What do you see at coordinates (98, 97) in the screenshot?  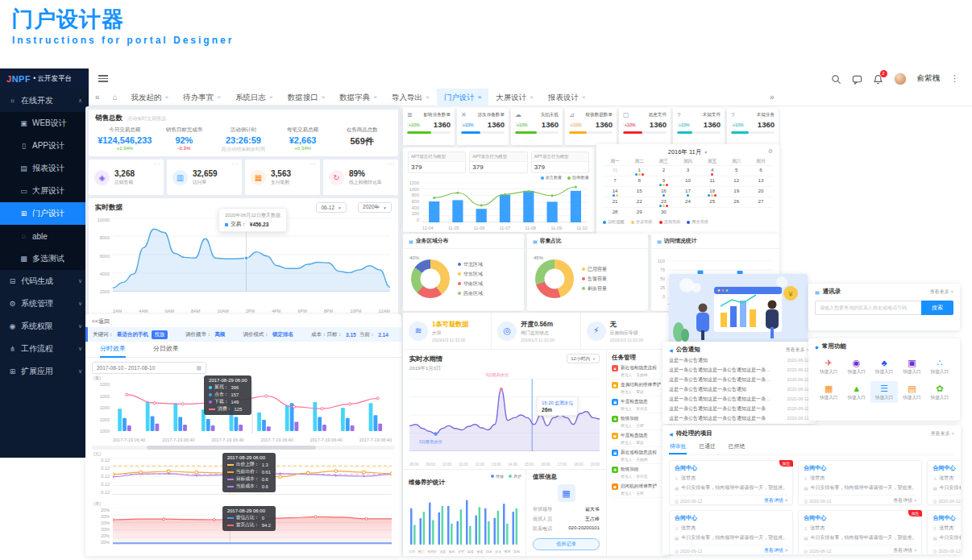 I see `tabs-scroll-left-icon: «` at bounding box center [98, 97].